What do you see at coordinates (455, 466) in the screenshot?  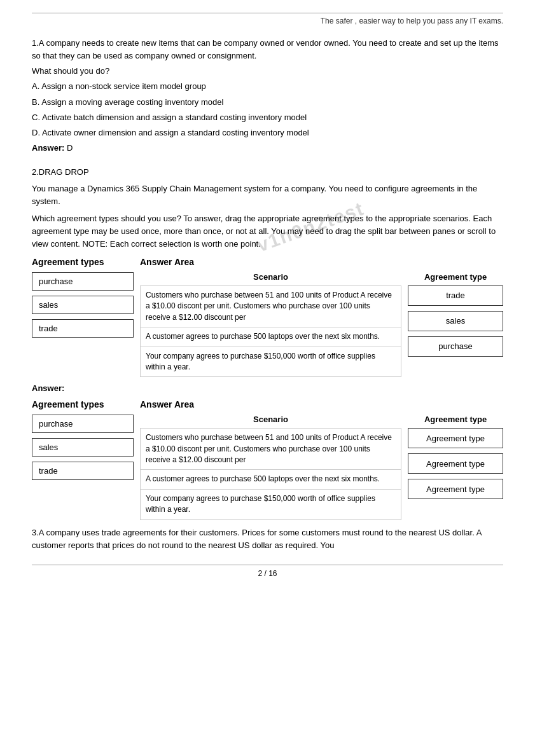 I see `answer-answer-boxes: Agreement type Agreement type Agreement …` at bounding box center [455, 466].